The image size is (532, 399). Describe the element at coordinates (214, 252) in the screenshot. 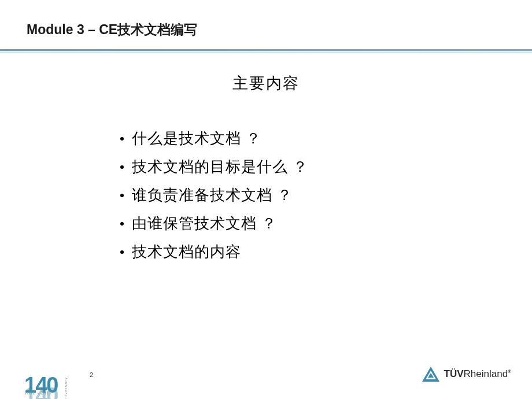

I see `list-item: 技术文档的内容` at that location.